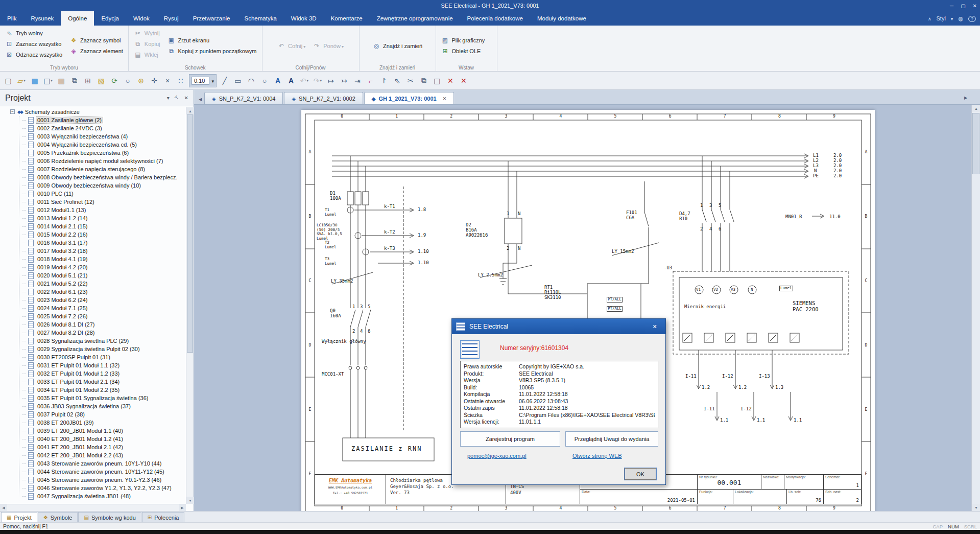 Image resolution: width=980 pixels, height=534 pixels. I want to click on register-program-button: Zarejestruj program, so click(510, 439).